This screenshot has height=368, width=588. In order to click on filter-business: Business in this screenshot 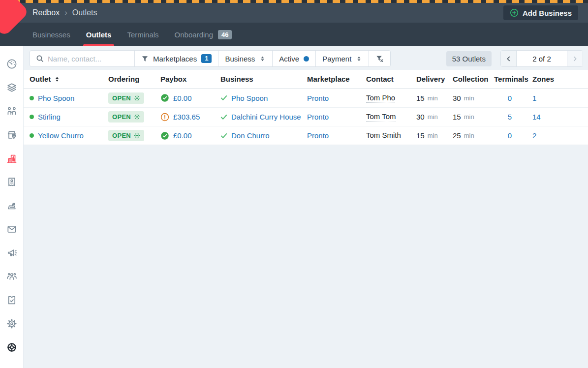, I will do `click(245, 59)`.